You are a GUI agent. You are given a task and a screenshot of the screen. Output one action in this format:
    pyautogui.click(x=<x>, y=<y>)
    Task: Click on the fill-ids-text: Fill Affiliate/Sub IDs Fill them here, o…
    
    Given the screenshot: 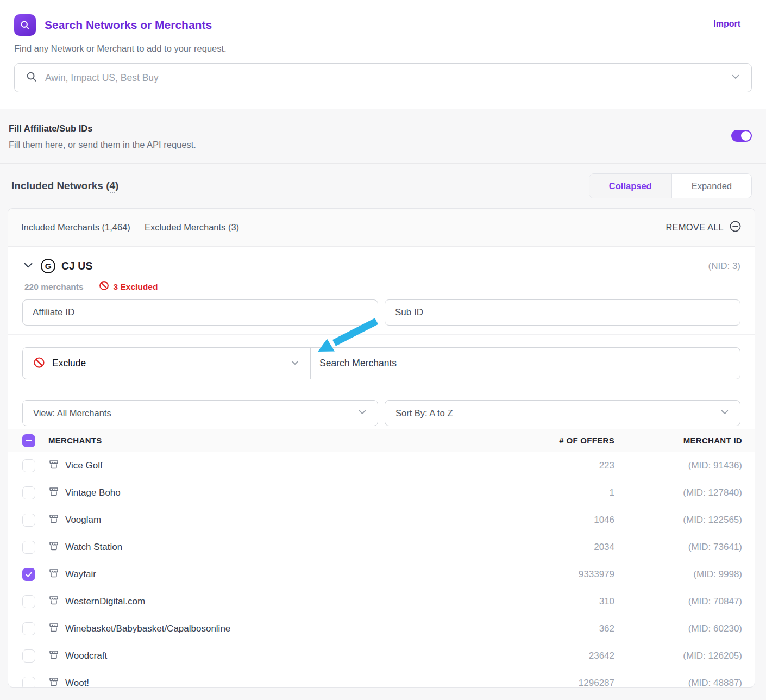 What is the action you would take?
    pyautogui.click(x=102, y=137)
    